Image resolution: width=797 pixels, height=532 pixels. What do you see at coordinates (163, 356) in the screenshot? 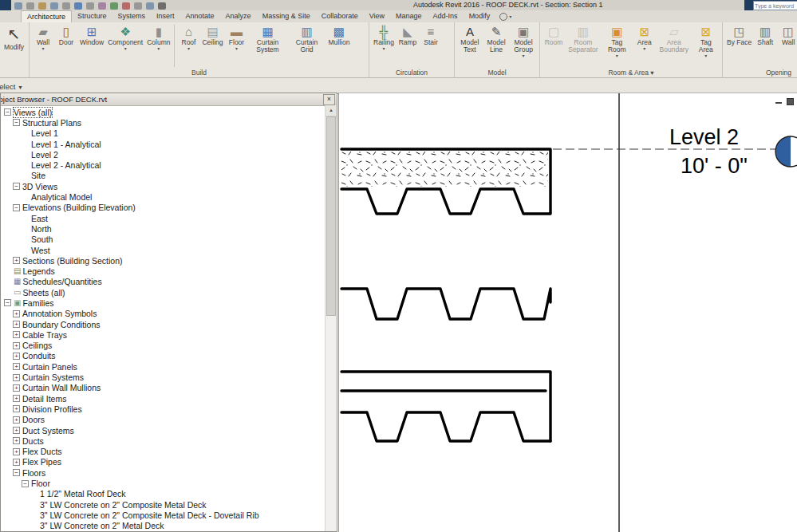
I see `tree-item: +Conduits` at bounding box center [163, 356].